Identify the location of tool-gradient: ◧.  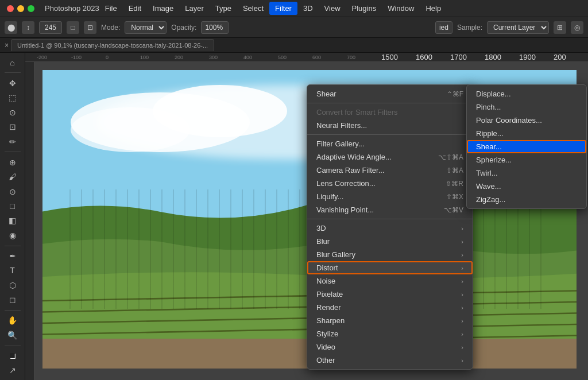
(13, 220).